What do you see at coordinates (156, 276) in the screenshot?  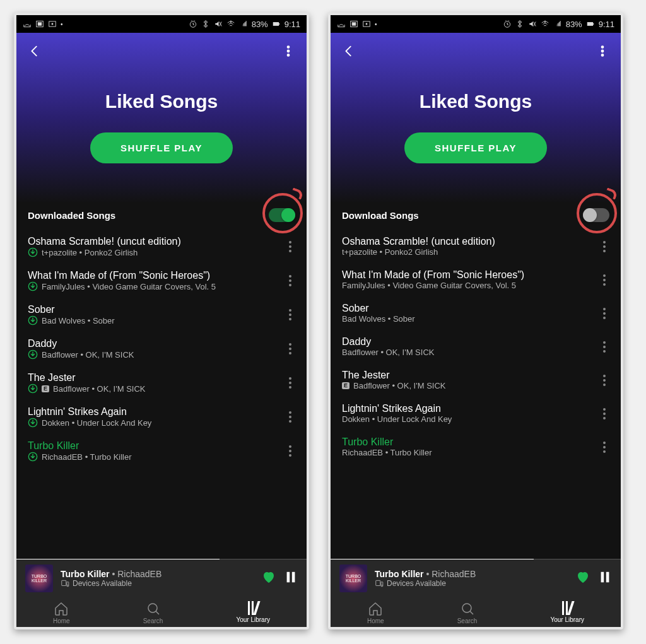 I see `track-title: What I'm Made of (From "Sonic Heroes")` at bounding box center [156, 276].